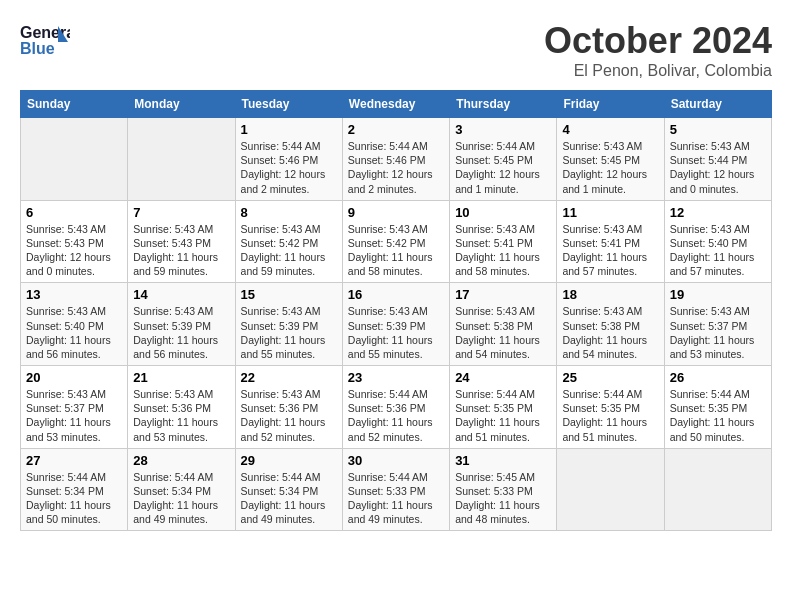 The width and height of the screenshot is (792, 612). Describe the element at coordinates (289, 294) in the screenshot. I see `day-number: 15` at that location.